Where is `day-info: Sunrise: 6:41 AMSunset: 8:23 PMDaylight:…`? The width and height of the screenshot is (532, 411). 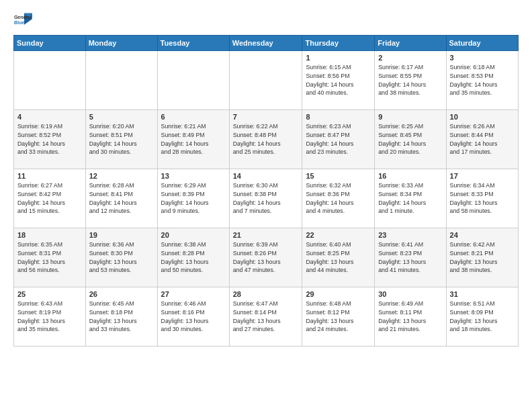 day-info: Sunrise: 6:41 AMSunset: 8:23 PMDaylight:… is located at coordinates (410, 258).